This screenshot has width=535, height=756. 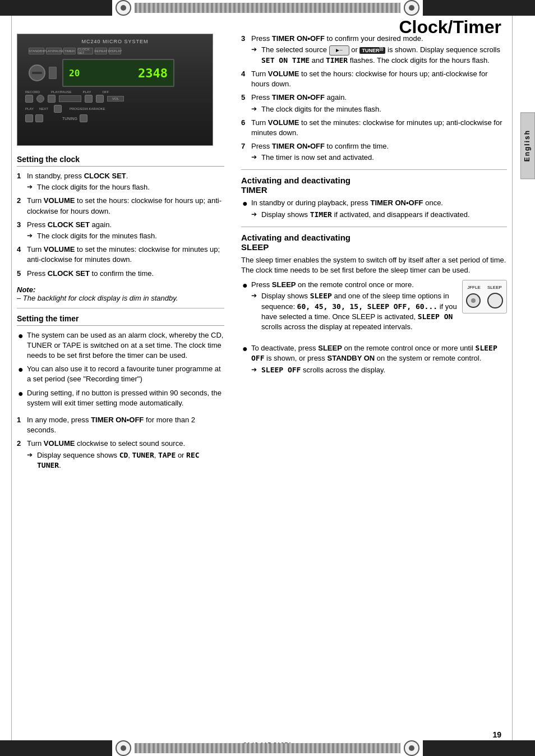 I want to click on device-display: 20 2348, so click(x=118, y=73).